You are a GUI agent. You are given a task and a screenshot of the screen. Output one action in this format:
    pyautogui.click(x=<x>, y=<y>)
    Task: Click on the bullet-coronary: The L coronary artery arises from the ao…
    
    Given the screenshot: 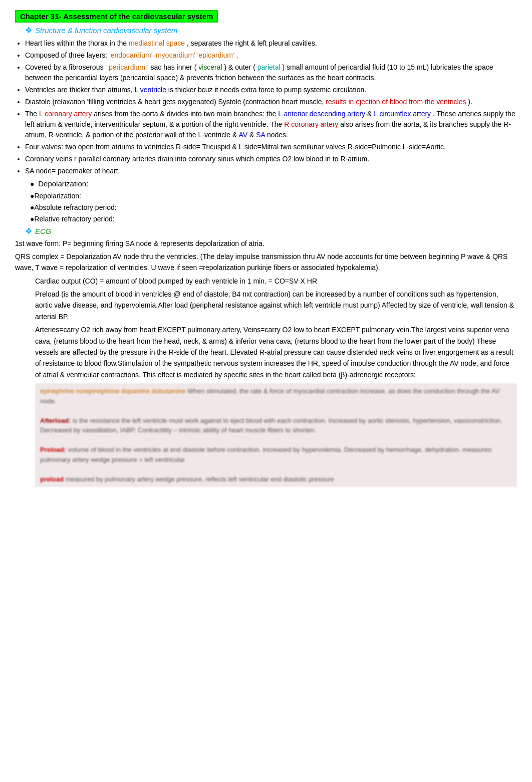 What is the action you would take?
    pyautogui.click(x=271, y=124)
    